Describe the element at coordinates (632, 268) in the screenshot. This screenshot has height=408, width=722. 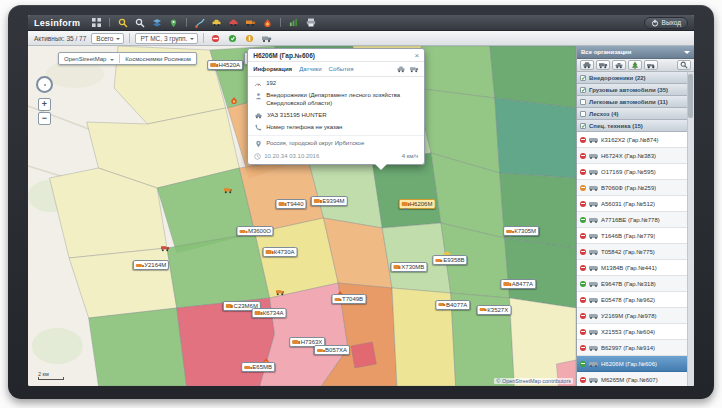
I see `vehicle-row: М1384В (Гар.№441)` at that location.